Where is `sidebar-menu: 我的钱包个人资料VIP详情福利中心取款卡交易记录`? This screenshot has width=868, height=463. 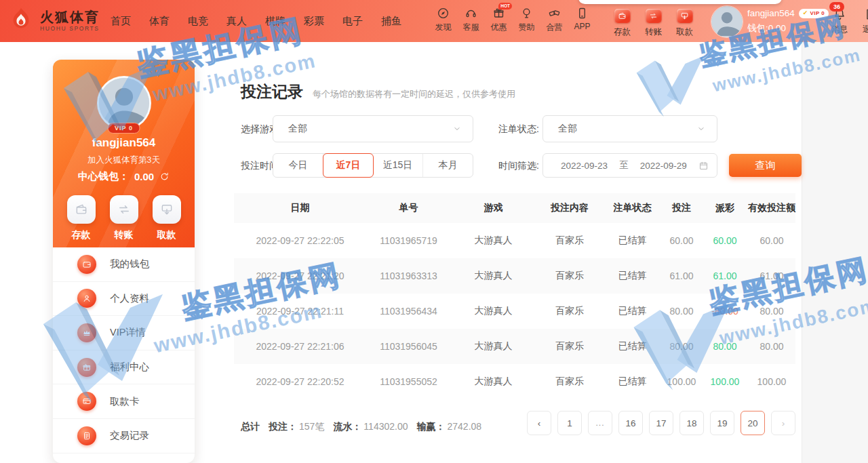 sidebar-menu: 我的钱包个人资料VIP详情福利中心取款卡交易记录 is located at coordinates (123, 350).